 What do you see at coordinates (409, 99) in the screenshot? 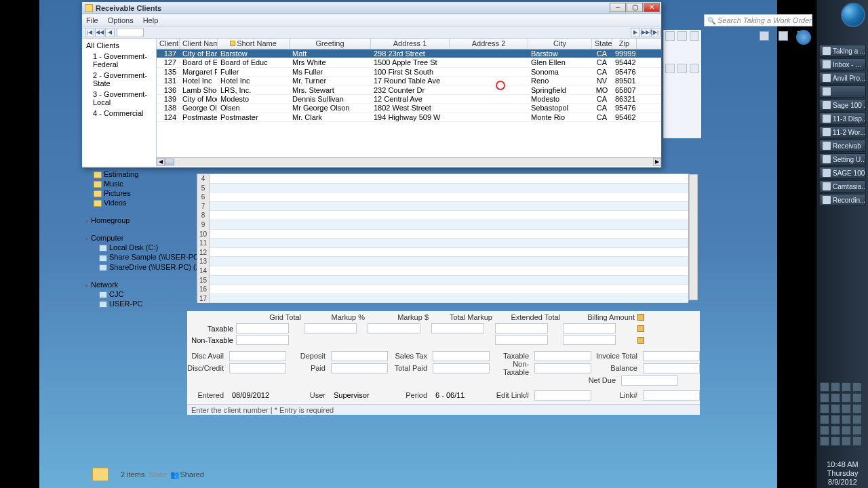
I see `table-row: 139City of ModesModestoDennis Sullivan12…` at bounding box center [409, 99].